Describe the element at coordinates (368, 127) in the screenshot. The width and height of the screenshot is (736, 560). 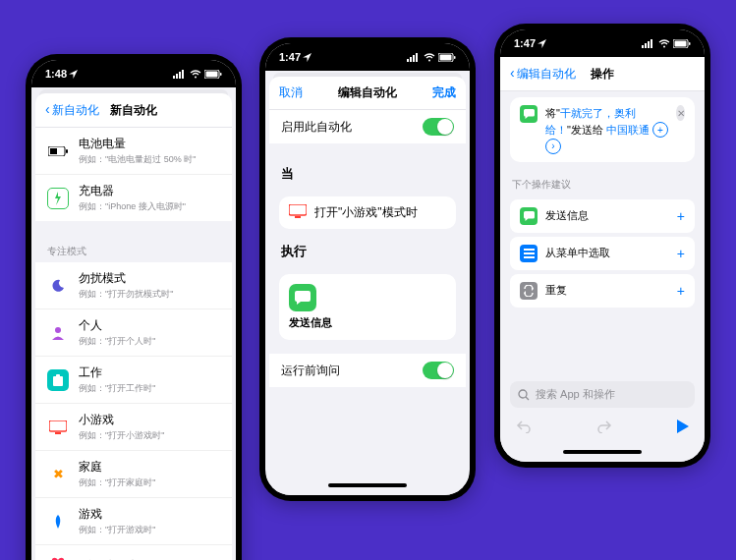
I see `row-enable-automation: 启用此自动化` at that location.